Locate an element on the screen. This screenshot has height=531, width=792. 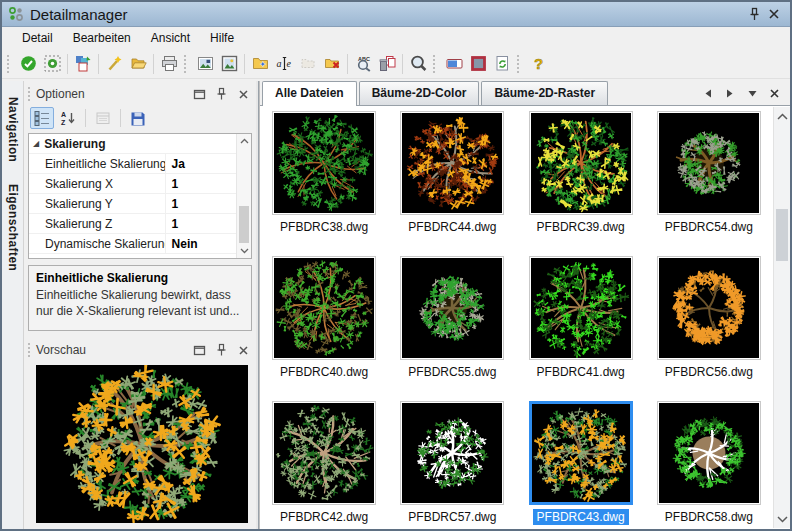
delete-files-button is located at coordinates (387, 64).